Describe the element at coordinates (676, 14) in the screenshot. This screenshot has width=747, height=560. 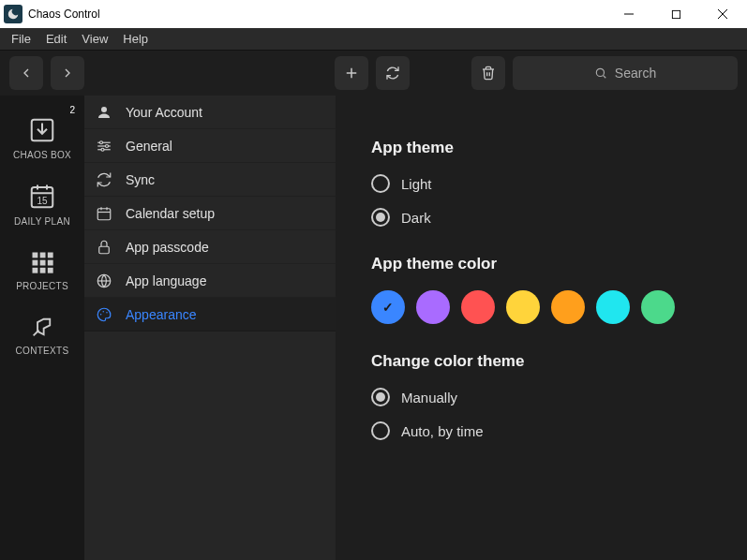
I see `window-controls` at that location.